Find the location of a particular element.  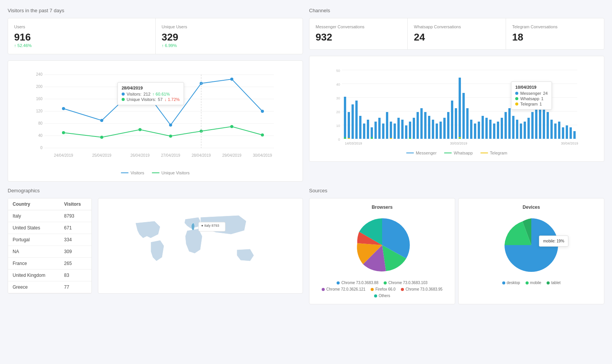

legend-messenger: Messenger is located at coordinates (422, 153).